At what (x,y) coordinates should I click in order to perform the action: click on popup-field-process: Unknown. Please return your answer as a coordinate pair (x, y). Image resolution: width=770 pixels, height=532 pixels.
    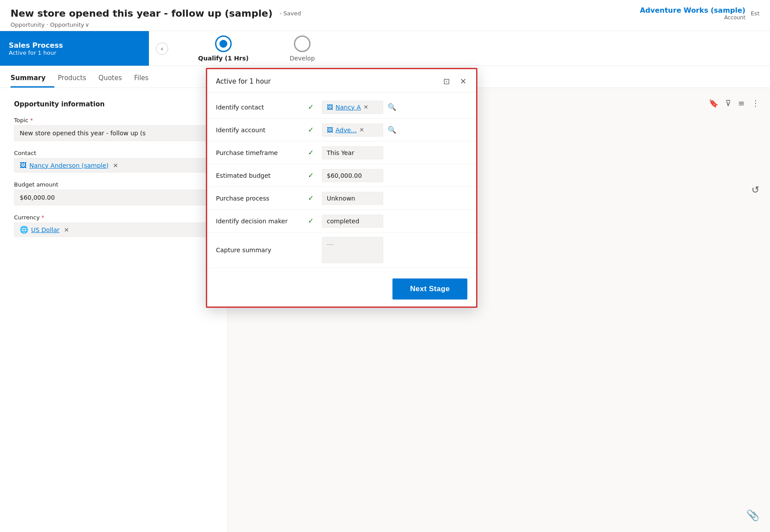
    Looking at the image, I should click on (353, 198).